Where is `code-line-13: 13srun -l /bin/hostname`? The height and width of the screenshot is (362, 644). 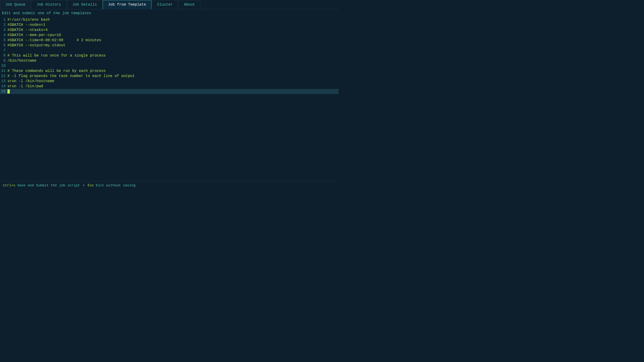
code-line-13: 13srun -l /bin/hostname is located at coordinates (169, 81).